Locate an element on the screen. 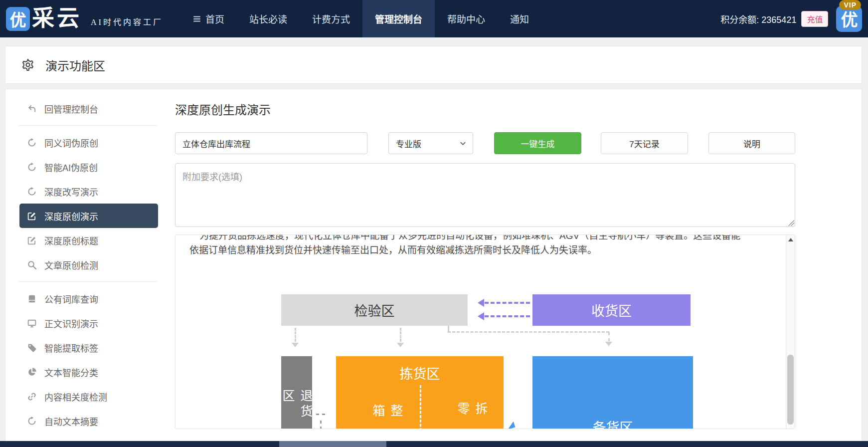 This screenshot has width=868, height=447. nav-item: 首页 is located at coordinates (208, 19).